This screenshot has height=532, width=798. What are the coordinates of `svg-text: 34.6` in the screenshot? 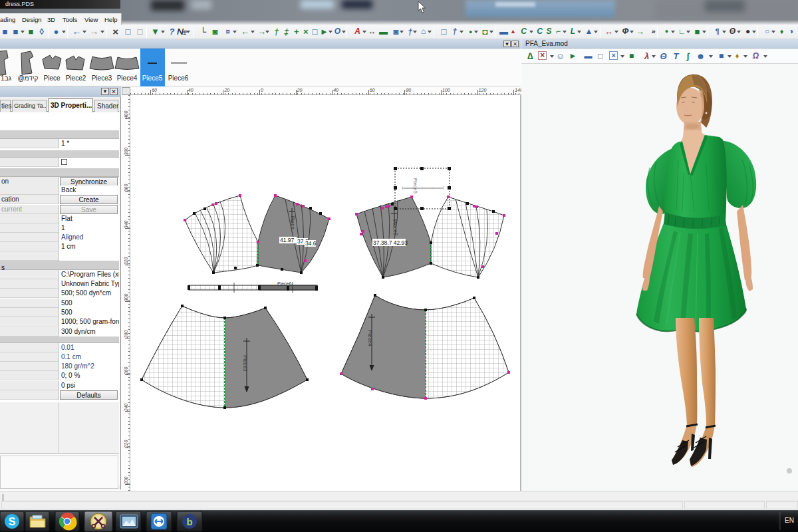 It's located at (311, 243).